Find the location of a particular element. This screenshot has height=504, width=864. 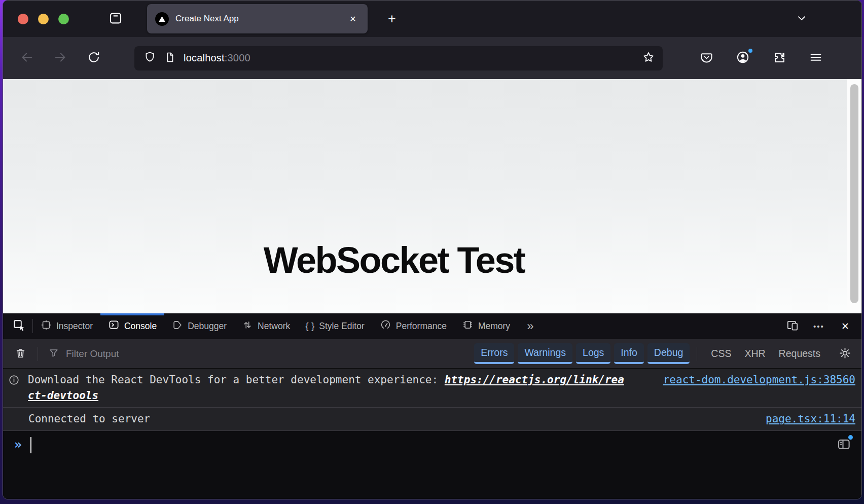

tab-label: Performance is located at coordinates (421, 327).